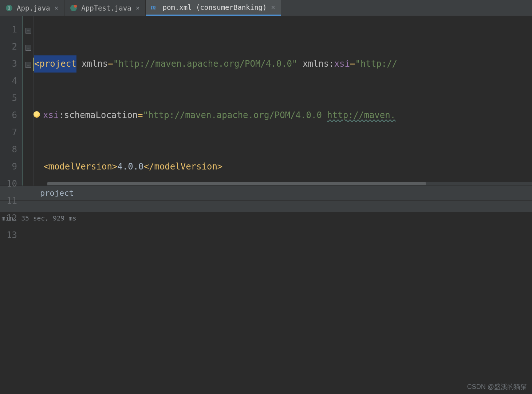  What do you see at coordinates (235, 115) in the screenshot?
I see `xml-attr-value: "http://maven.apache.org/POM/4.0.0` at bounding box center [235, 115].